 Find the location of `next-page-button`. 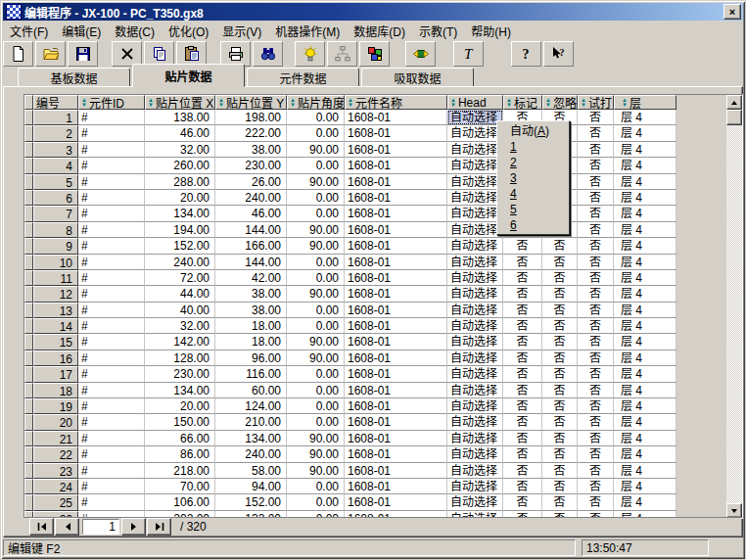

next-page-button is located at coordinates (133, 527).